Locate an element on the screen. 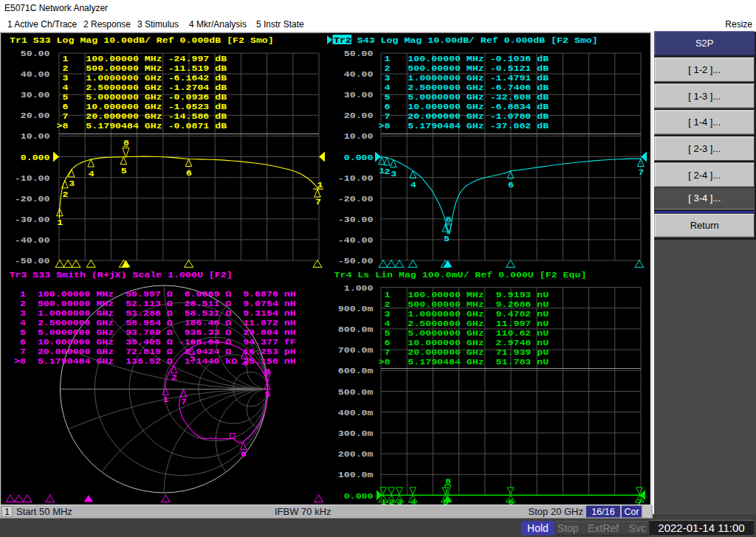 The image size is (756, 537). svg-text: S2P is located at coordinates (704, 43).